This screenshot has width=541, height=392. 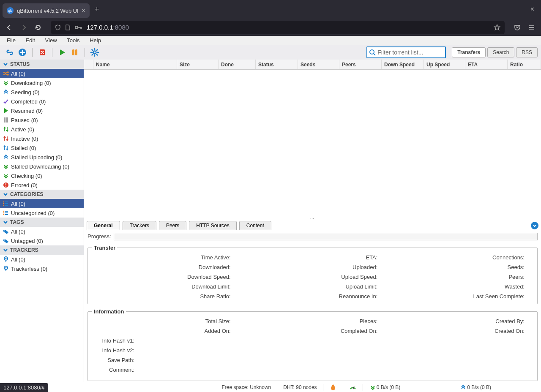 I want to click on sidebar-status-item: Resumed (0), so click(x=42, y=111).